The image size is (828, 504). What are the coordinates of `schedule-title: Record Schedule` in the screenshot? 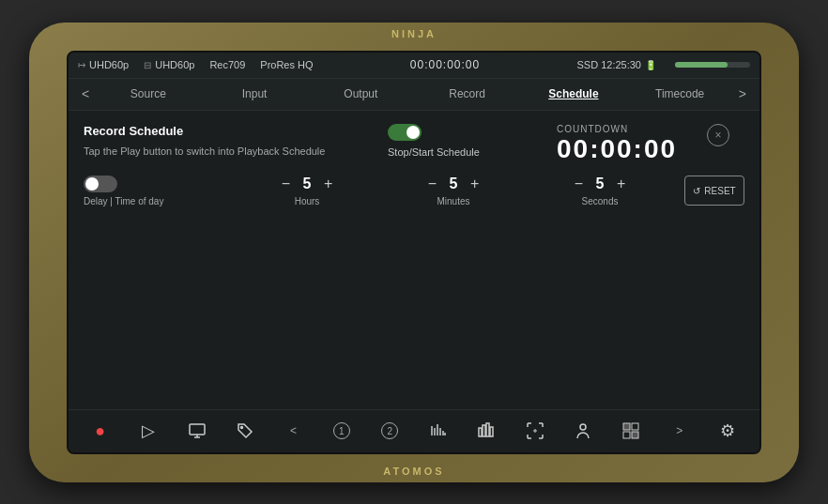 It's located at (226, 131).